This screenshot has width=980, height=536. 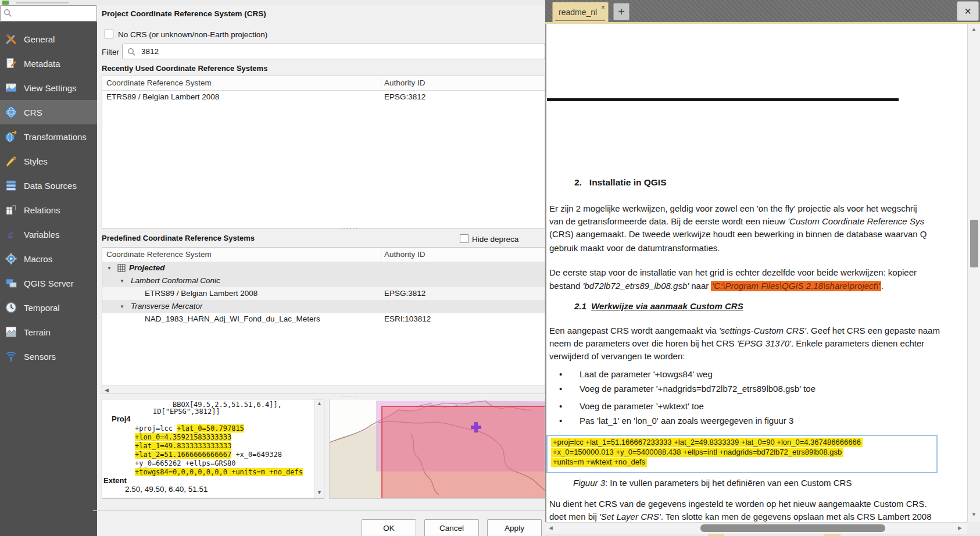 I want to click on sidebar-item-qgis-server: QGIS Server, so click(x=49, y=283).